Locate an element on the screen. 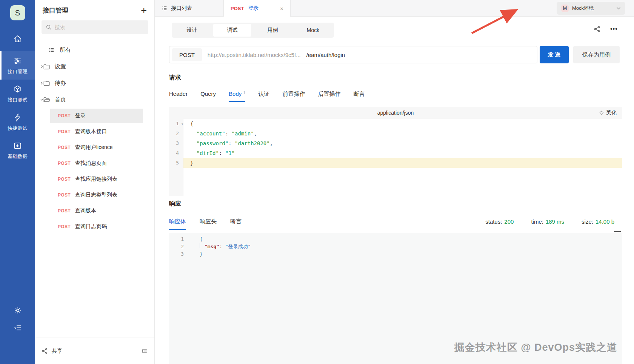 This screenshot has height=364, width=634. api-item: POST 查找消息页面 is located at coordinates (97, 163).